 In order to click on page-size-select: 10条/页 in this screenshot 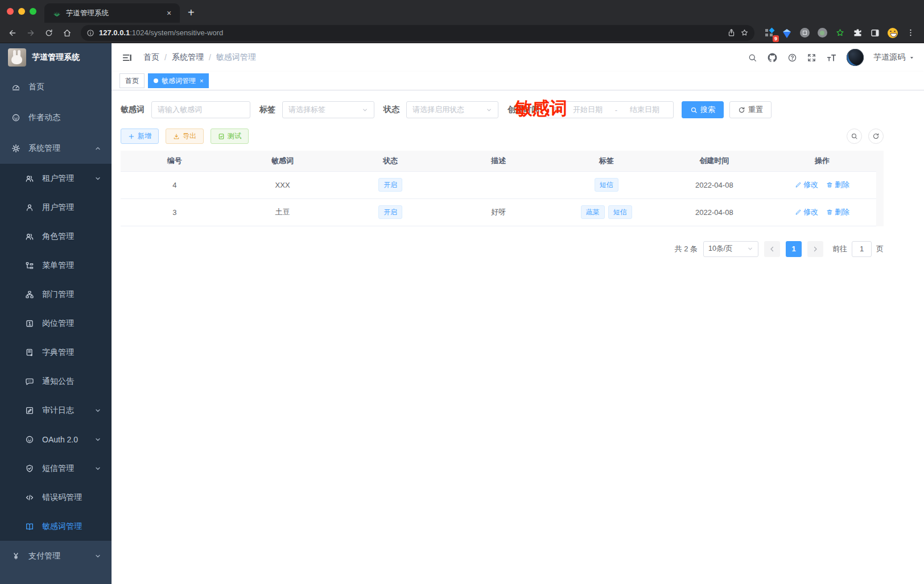, I will do `click(731, 249)`.